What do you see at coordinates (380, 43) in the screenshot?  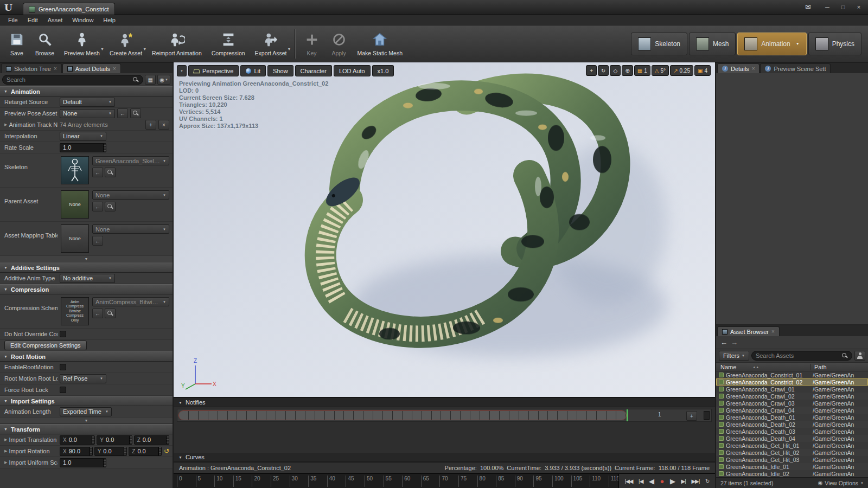 I see `make-static-mesh-button: Make Static Mesh` at bounding box center [380, 43].